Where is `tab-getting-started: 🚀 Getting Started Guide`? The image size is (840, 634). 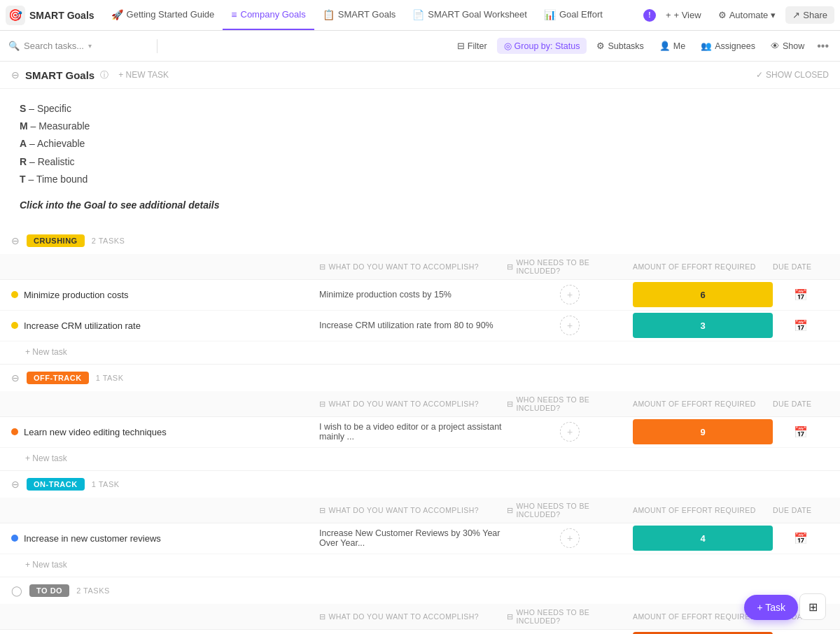 tab-getting-started: 🚀 Getting Started Guide is located at coordinates (163, 15).